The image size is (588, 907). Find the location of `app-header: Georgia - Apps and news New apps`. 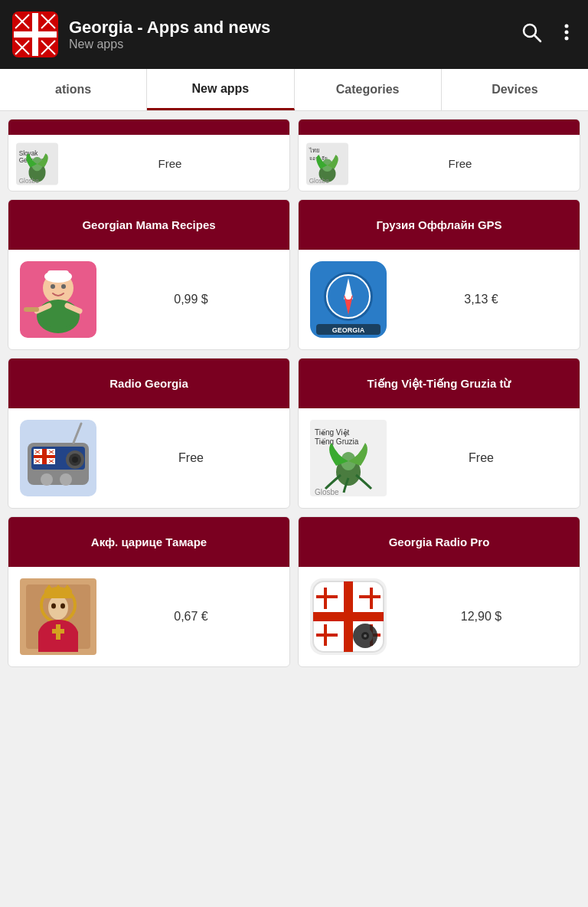

app-header: Georgia - Apps and news New apps is located at coordinates (294, 34).